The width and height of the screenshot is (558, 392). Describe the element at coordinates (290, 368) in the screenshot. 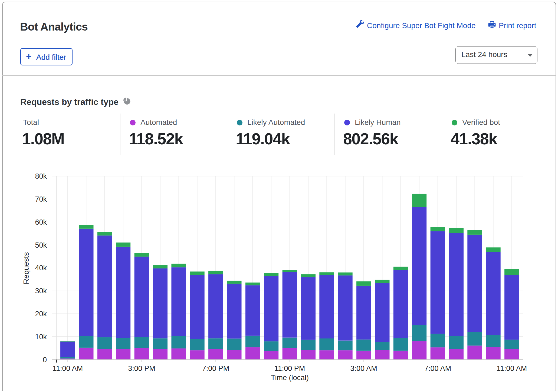

I see `svg-text: 11:00 PM` at that location.